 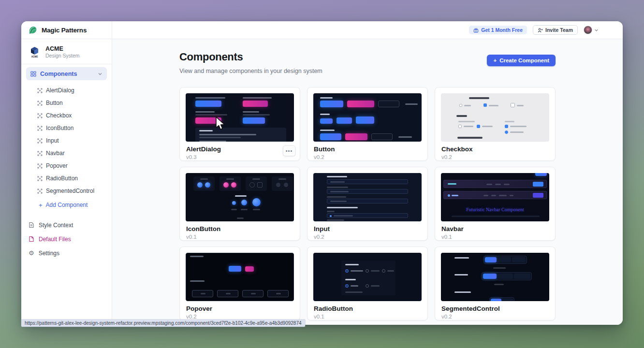 What do you see at coordinates (31, 239) in the screenshot?
I see `file-icon` at bounding box center [31, 239].